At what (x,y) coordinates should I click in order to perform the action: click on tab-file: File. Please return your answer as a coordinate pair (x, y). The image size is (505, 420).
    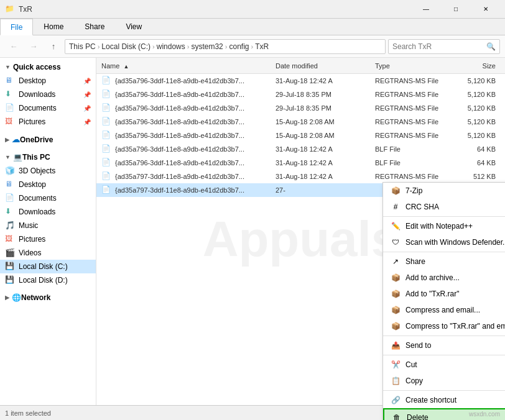
    Looking at the image, I should click on (16, 27).